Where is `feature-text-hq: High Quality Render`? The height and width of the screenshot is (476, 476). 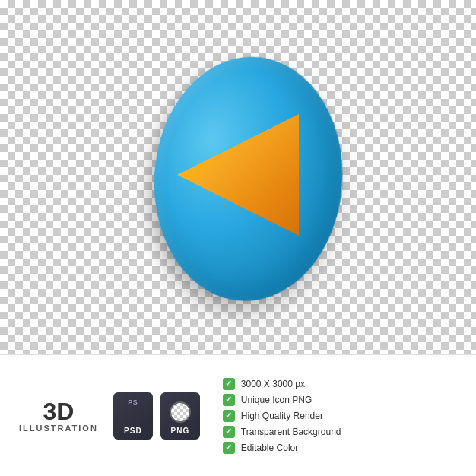
feature-text-hq: High Quality Render is located at coordinates (282, 416).